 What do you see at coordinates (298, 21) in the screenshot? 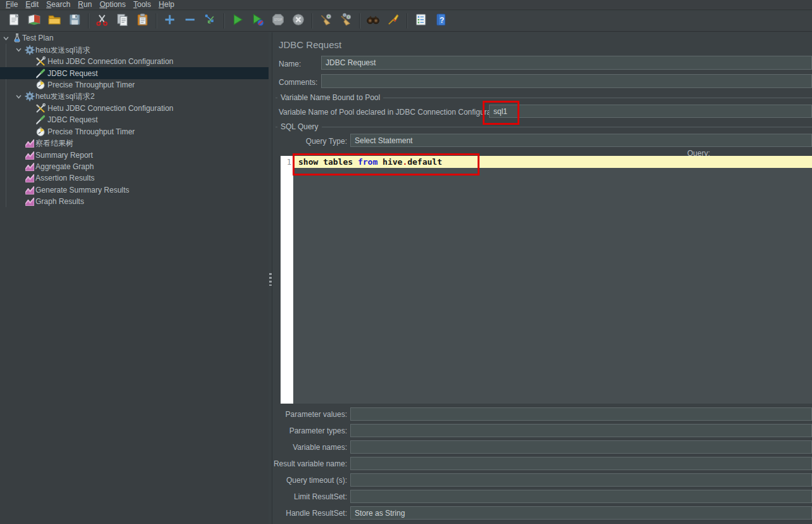
I see `shutdown-button` at bounding box center [298, 21].